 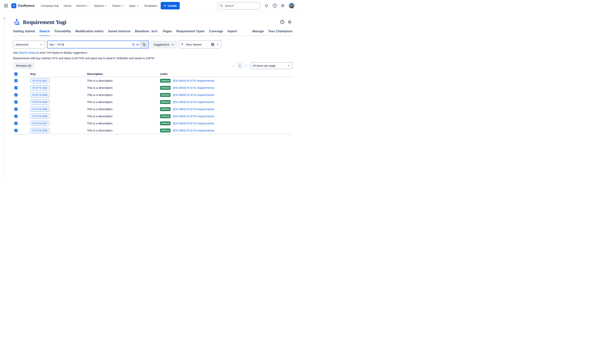 What do you see at coordinates (267, 6) in the screenshot?
I see `notifications-button` at bounding box center [267, 6].